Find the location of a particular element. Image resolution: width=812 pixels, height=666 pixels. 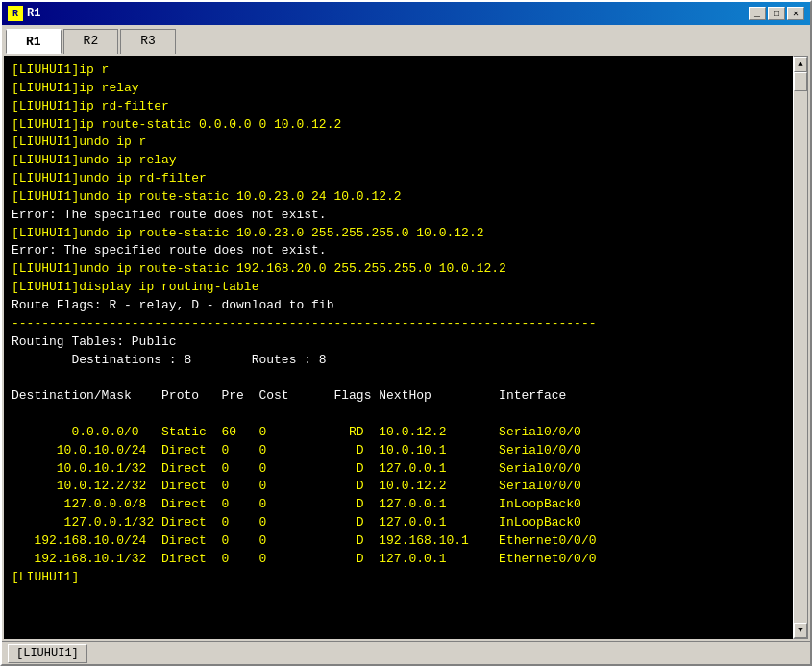

title-bar: R R1 _ □ ✕ is located at coordinates (406, 13).